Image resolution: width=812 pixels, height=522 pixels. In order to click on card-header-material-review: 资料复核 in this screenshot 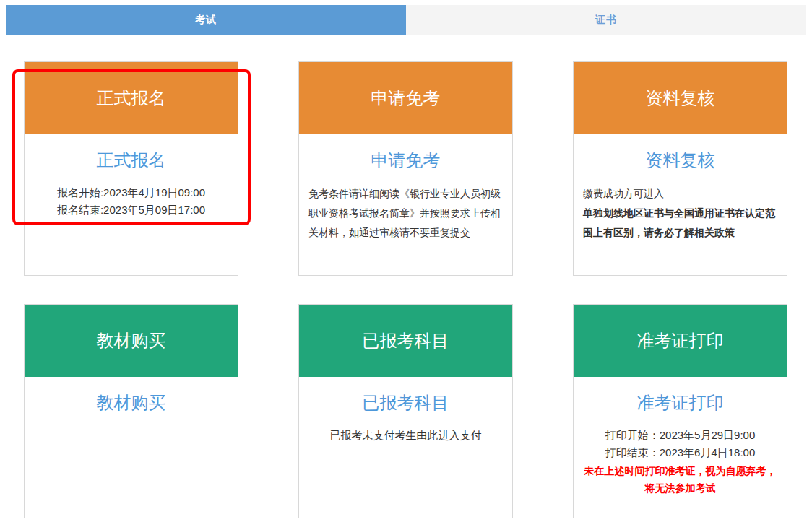, I will do `click(681, 98)`.